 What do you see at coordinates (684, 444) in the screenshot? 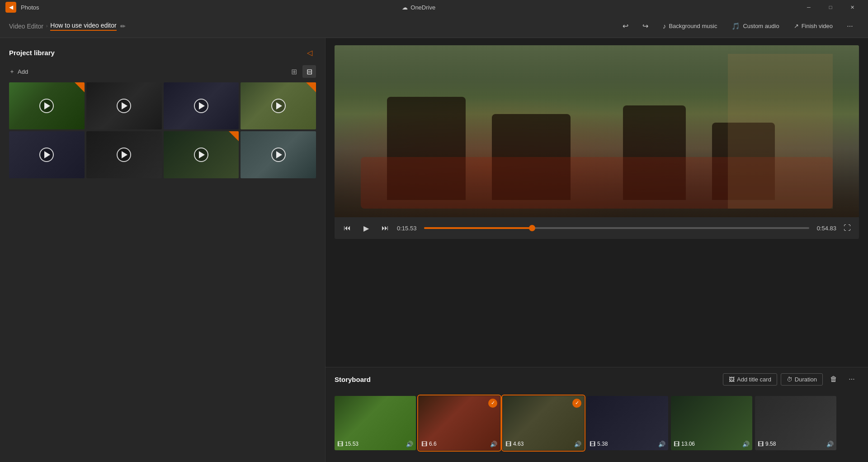
I see `item-duration: 🎞 13.06` at bounding box center [684, 444].